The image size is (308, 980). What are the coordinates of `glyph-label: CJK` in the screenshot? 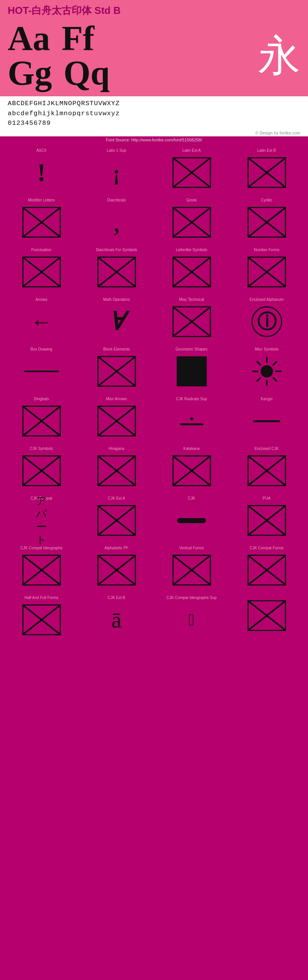 It's located at (192, 498).